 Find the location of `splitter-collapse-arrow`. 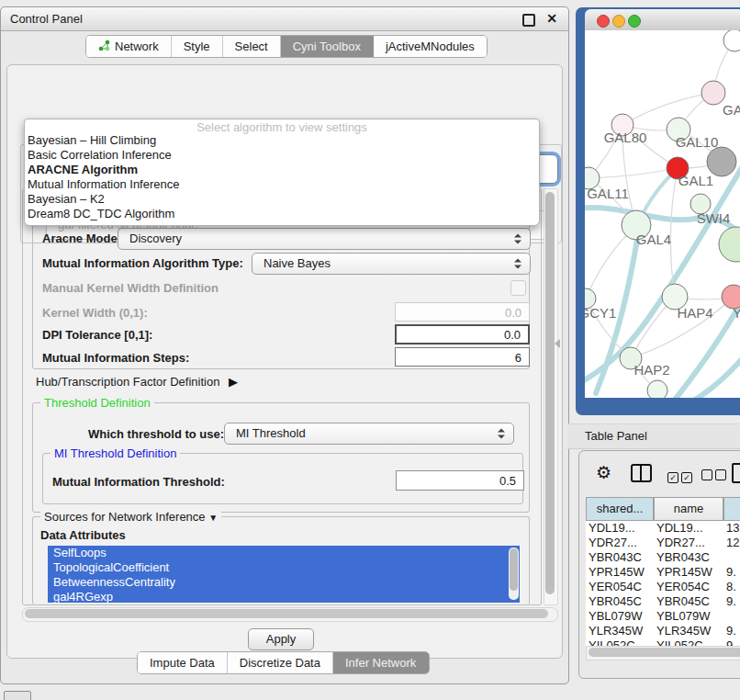

splitter-collapse-arrow is located at coordinates (557, 344).